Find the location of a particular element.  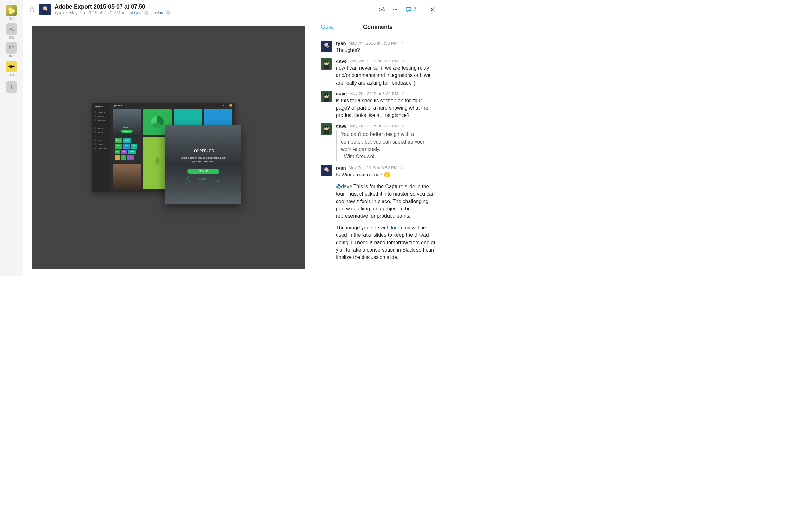

hero-title: lorem.co is located at coordinates (203, 150).